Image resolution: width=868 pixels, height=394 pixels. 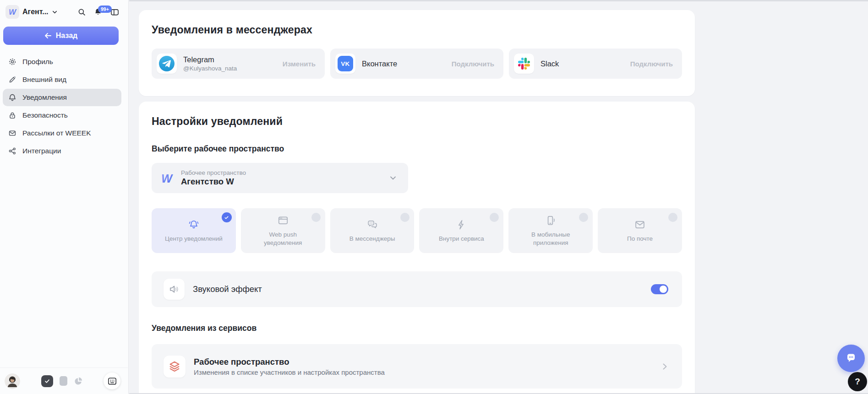 I want to click on channel-email: По почте, so click(x=640, y=231).